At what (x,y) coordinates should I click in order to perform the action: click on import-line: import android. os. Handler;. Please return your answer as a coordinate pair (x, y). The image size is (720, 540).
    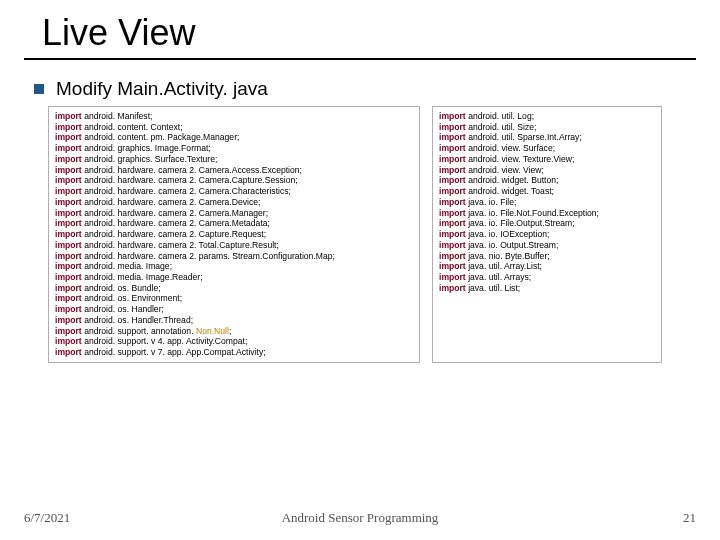
    Looking at the image, I should click on (234, 310).